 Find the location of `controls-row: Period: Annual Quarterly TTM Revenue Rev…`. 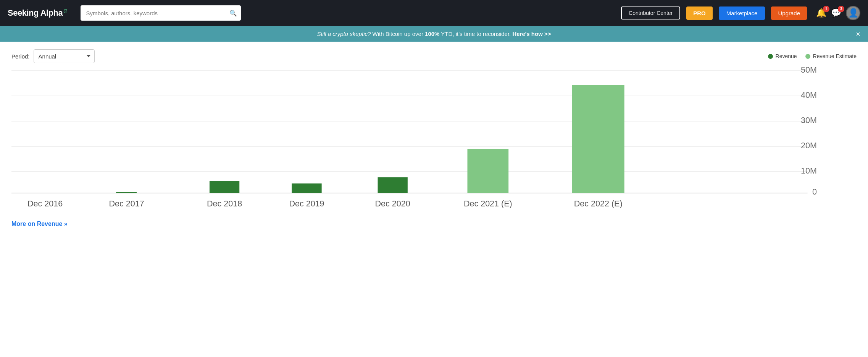

controls-row: Period: Annual Quarterly TTM Revenue Rev… is located at coordinates (434, 56).